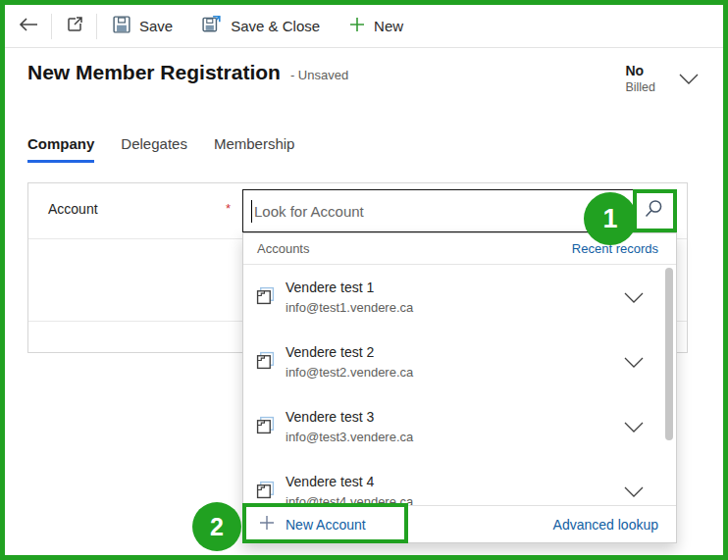 The image size is (728, 560). What do you see at coordinates (212, 25) in the screenshot?
I see `save-close-icon` at bounding box center [212, 25].